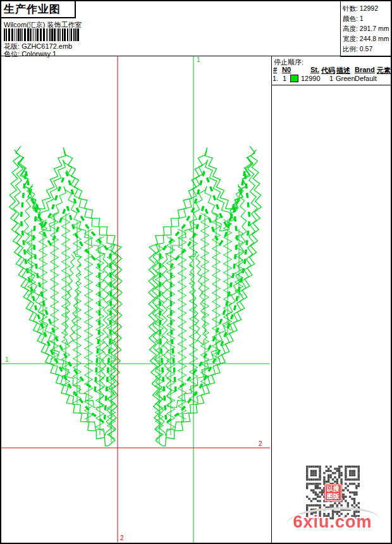  Describe the element at coordinates (32, 9) in the screenshot. I see `page-title: 生产作业图` at that location.